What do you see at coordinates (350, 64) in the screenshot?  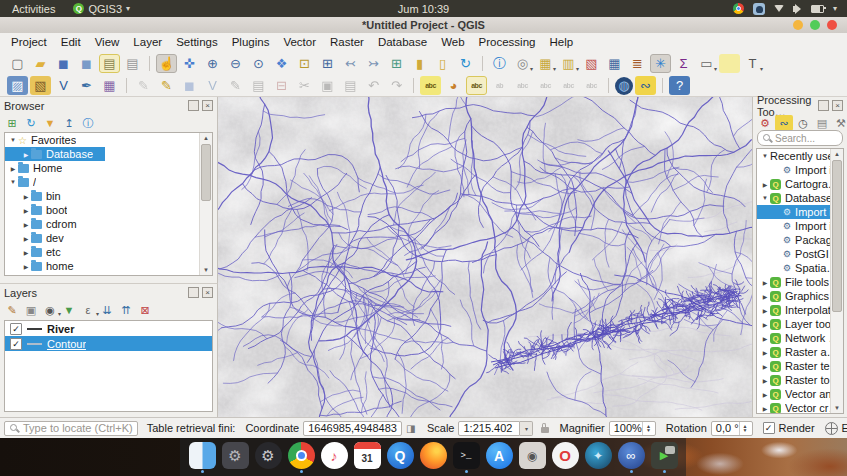 I see `zoom-last-icon: ↢` at bounding box center [350, 64].